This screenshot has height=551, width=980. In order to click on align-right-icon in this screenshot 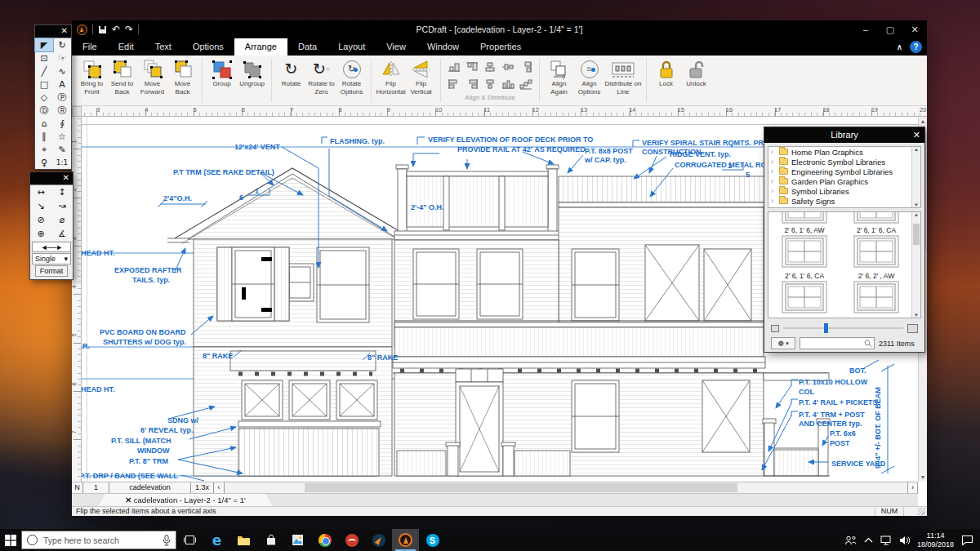, I will do `click(472, 83)`.